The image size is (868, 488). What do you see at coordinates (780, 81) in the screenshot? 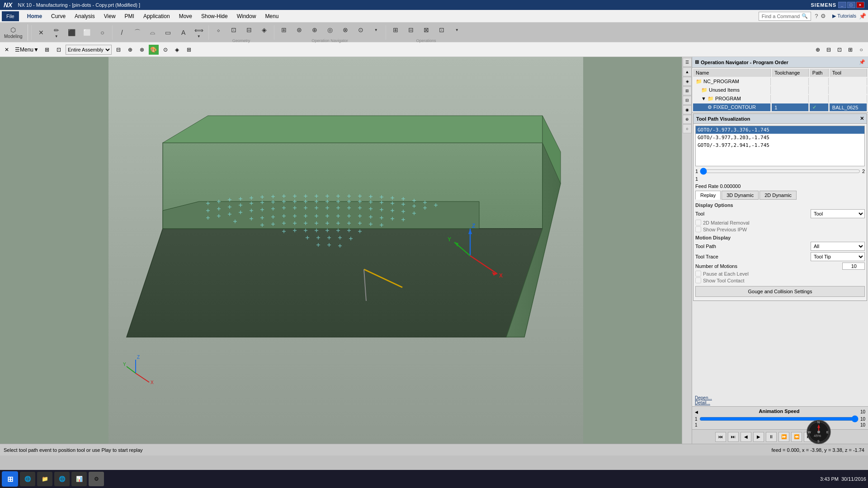
I see `table-row: 📁 NC_PROGRAM` at bounding box center [780, 81].